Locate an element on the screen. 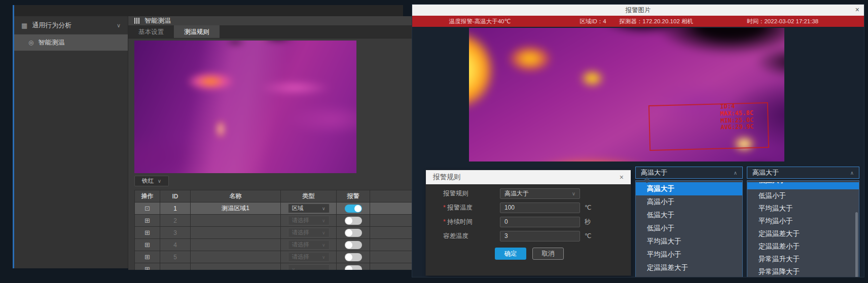  region-icon: ⊡ is located at coordinates (147, 209).